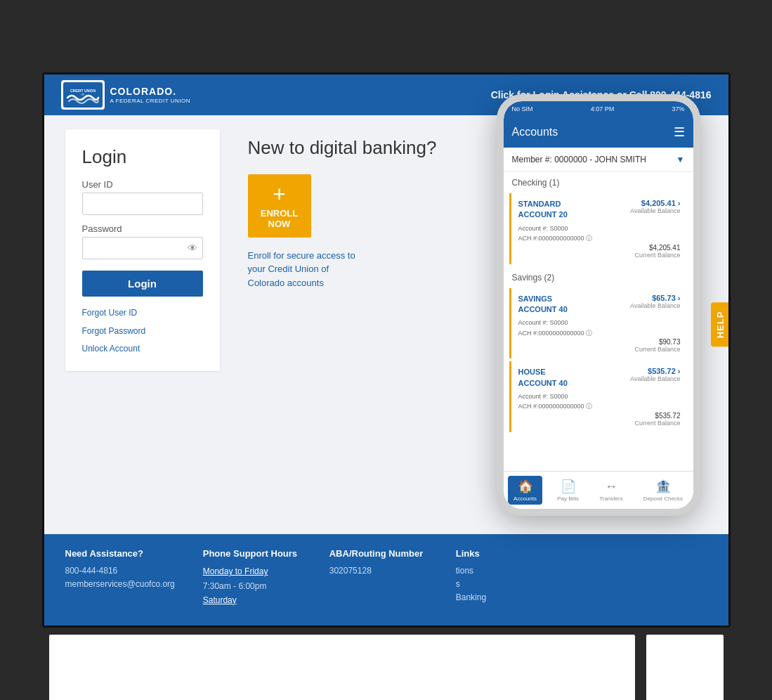 The height and width of the screenshot is (700, 772). I want to click on deposit-checks-nav-icon: 🏦, so click(663, 486).